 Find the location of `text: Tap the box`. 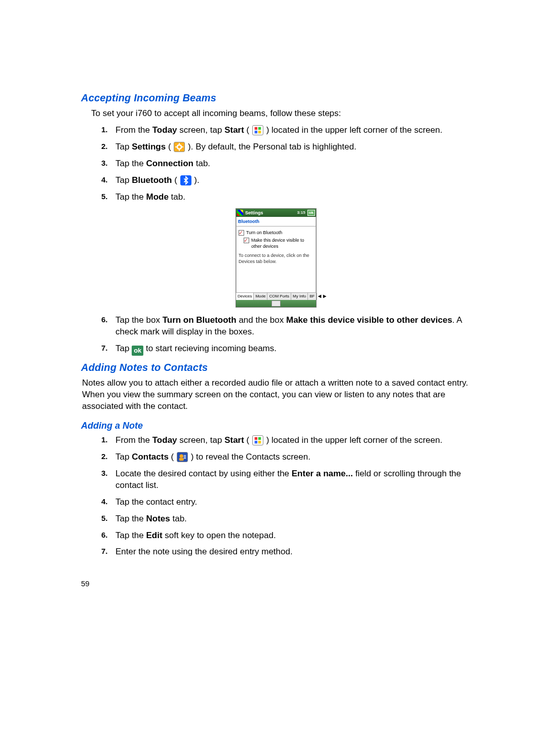

text: Tap the box is located at coordinates (139, 320).